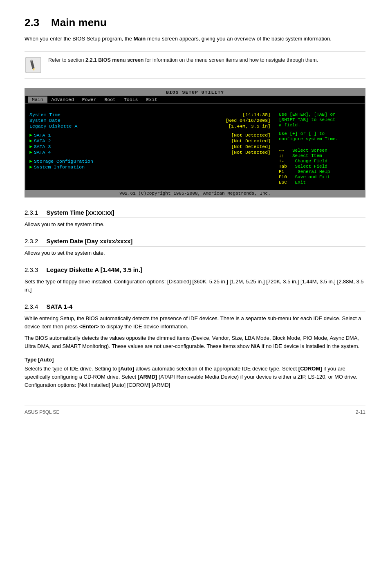  I want to click on subsection-233-number: 2.3.3, so click(31, 270).